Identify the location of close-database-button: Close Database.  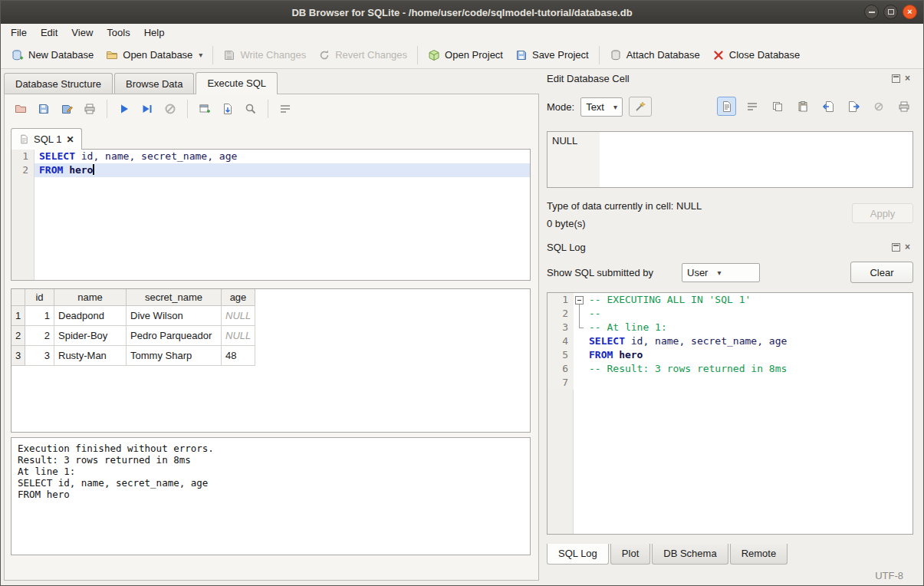
(756, 55).